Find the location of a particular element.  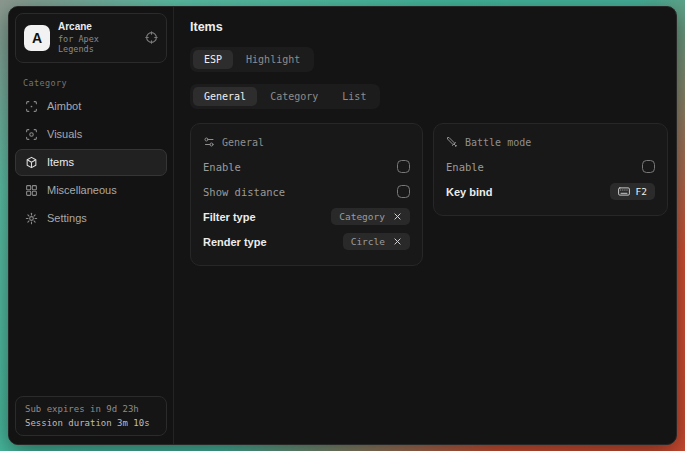

setting-label: Filter type is located at coordinates (230, 217).